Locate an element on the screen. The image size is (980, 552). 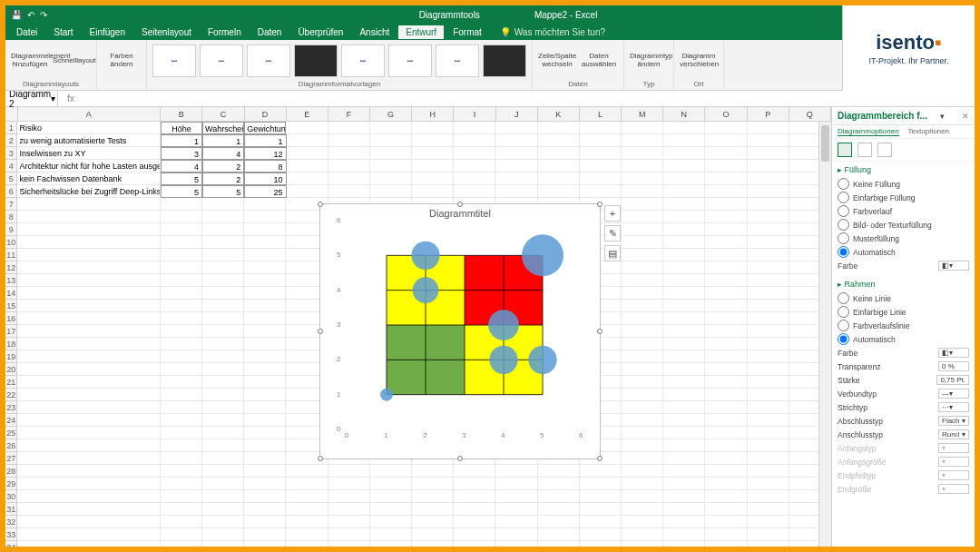
border-option: Keine Linie is located at coordinates (904, 298).